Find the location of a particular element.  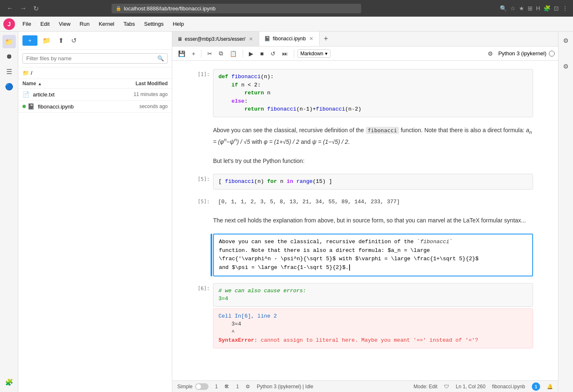

sort-icon: ▲ is located at coordinates (40, 84).